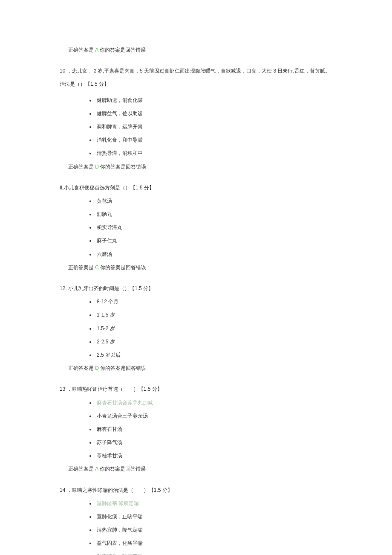 The width and height of the screenshot is (392, 555). What do you see at coordinates (196, 491) in the screenshot?
I see `q14-text: 14 ．哮喘之寒性哮喘的治法是（ ）【1.5 分】` at bounding box center [196, 491].